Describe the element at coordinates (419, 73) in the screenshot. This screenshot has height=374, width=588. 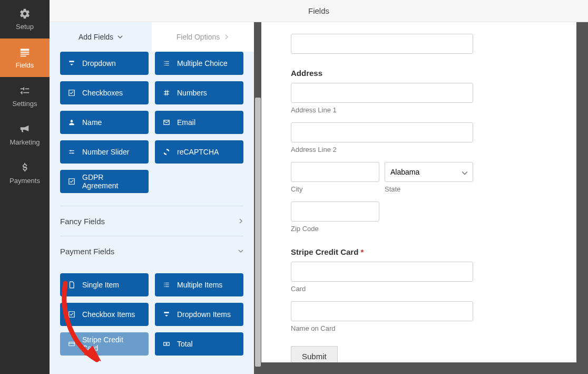
I see `label-address: Address` at that location.